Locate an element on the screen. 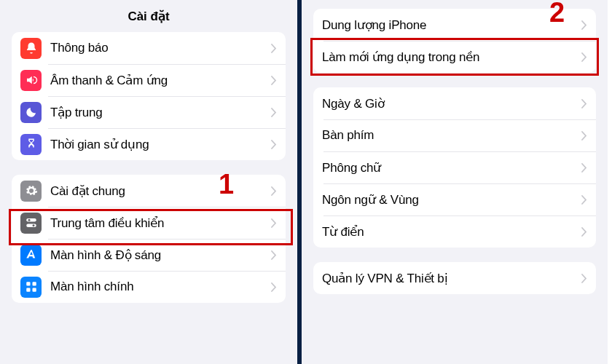  row-label: Ngày & Giờ is located at coordinates (452, 103).